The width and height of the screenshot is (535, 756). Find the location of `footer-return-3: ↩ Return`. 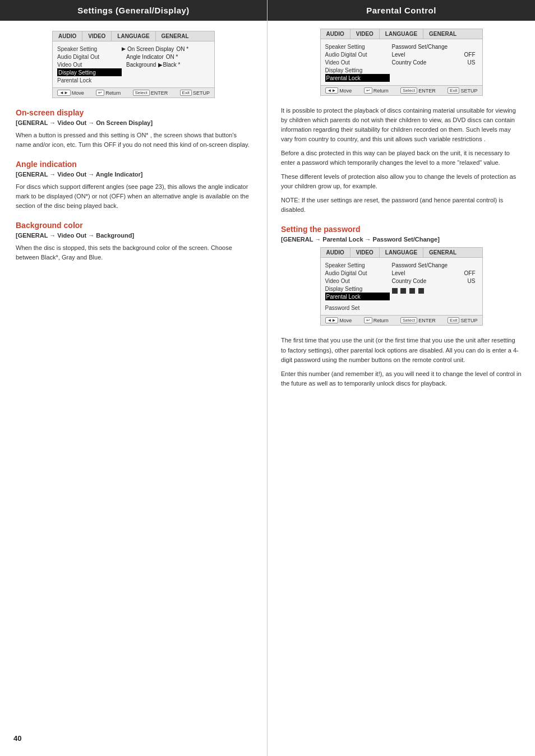

footer-return-3: ↩ Return is located at coordinates (376, 321).